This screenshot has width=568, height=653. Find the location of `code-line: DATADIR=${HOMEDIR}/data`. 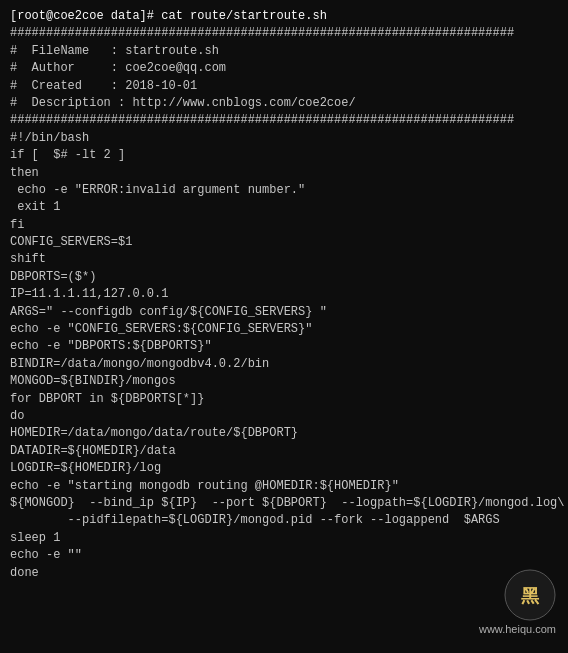

code-line: DATADIR=${HOMEDIR}/data is located at coordinates (284, 452).